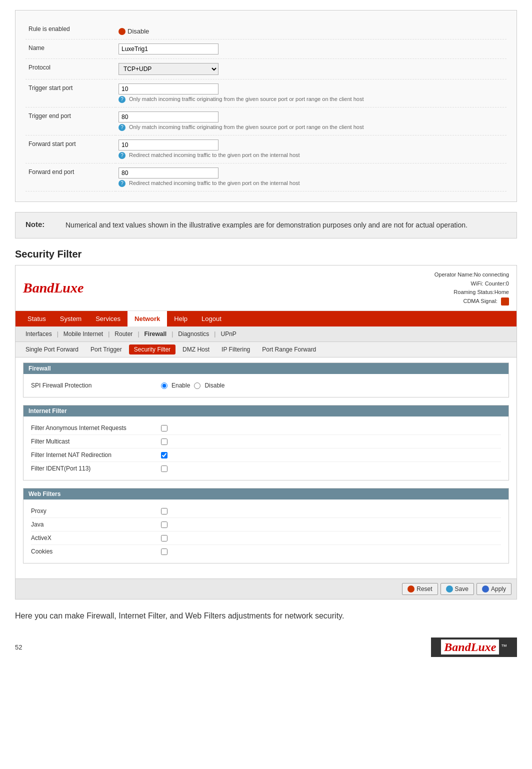  Describe the element at coordinates (96, 524) in the screenshot. I see `java-label: Java` at that location.